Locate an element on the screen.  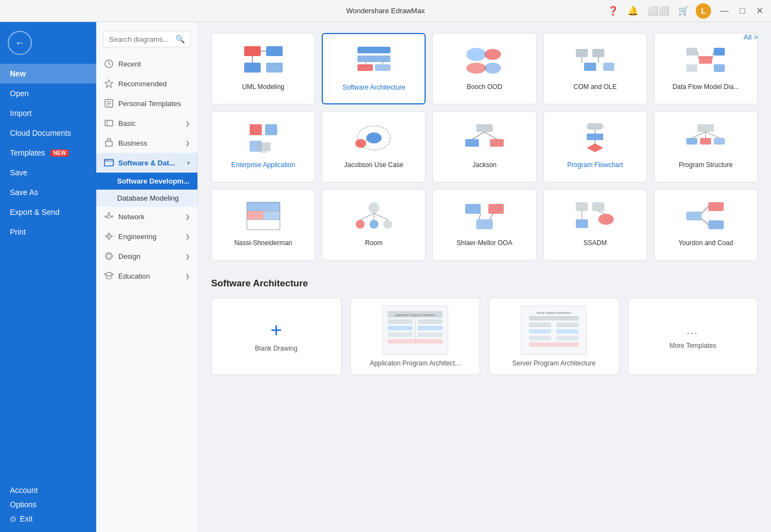
user-avatar: L is located at coordinates (703, 11).